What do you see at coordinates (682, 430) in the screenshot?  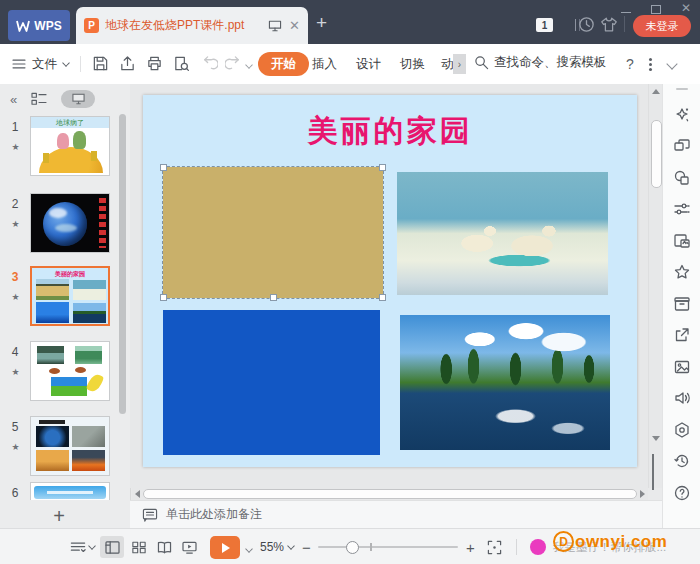 I see `plugin-hexagon-icon` at bounding box center [682, 430].